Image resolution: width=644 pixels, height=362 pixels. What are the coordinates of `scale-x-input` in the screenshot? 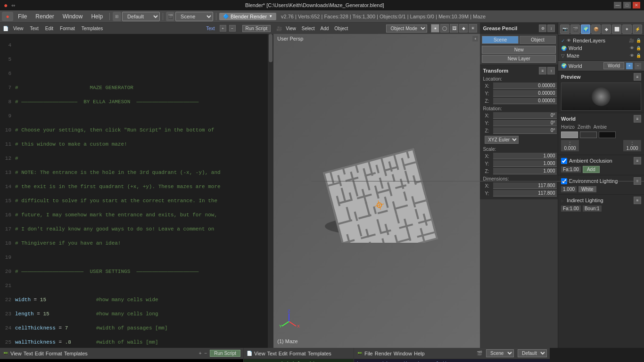 It's located at (525, 156).